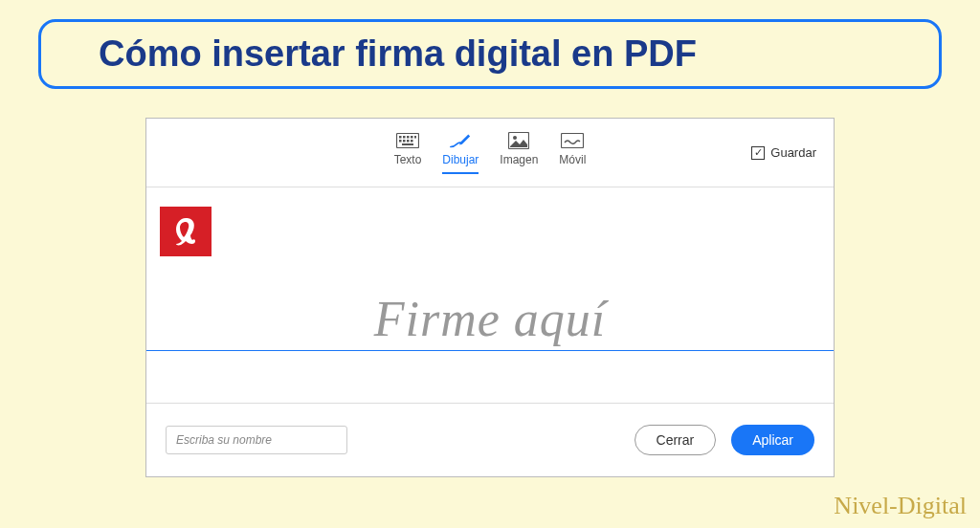 This screenshot has height=528, width=980. What do you see at coordinates (490, 54) in the screenshot?
I see `page-title: Cómo insertar firma digital en PDF` at bounding box center [490, 54].